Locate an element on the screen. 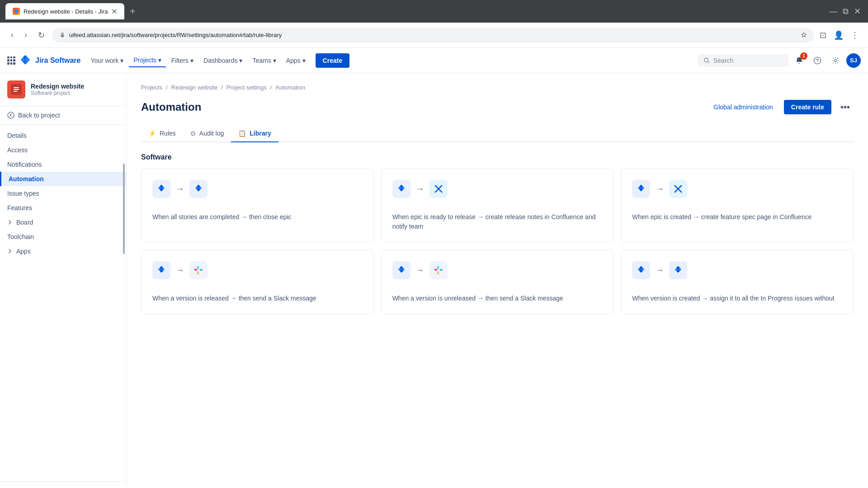 The width and height of the screenshot is (868, 488). extensions-btn: ⊡ is located at coordinates (823, 35).